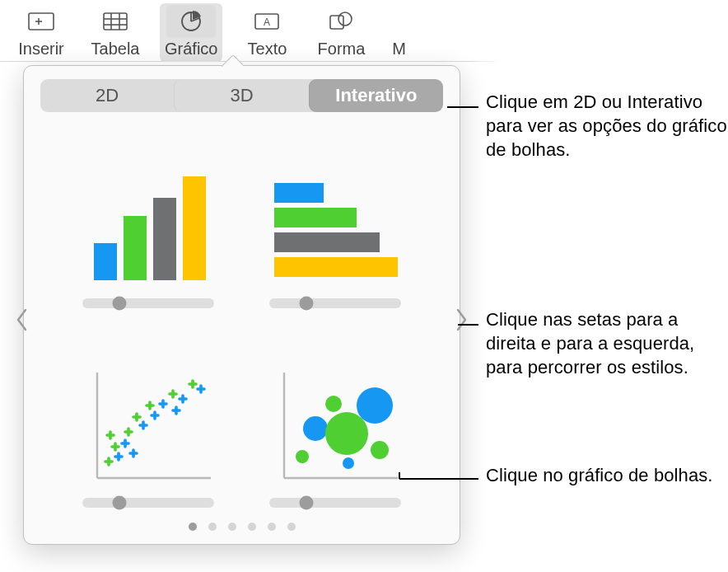 Image resolution: width=728 pixels, height=572 pixels. I want to click on style-pager, so click(242, 525).